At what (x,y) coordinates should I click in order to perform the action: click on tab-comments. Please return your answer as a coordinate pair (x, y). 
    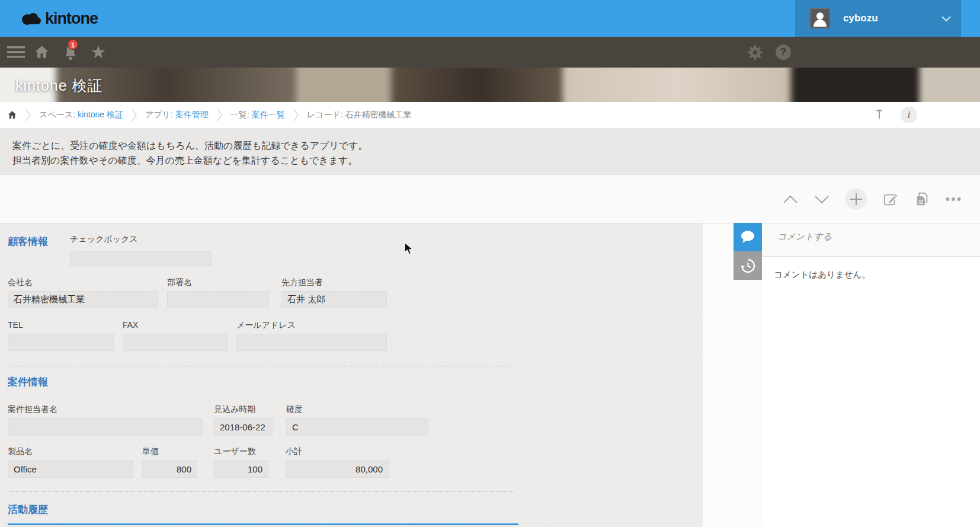
    Looking at the image, I should click on (748, 237).